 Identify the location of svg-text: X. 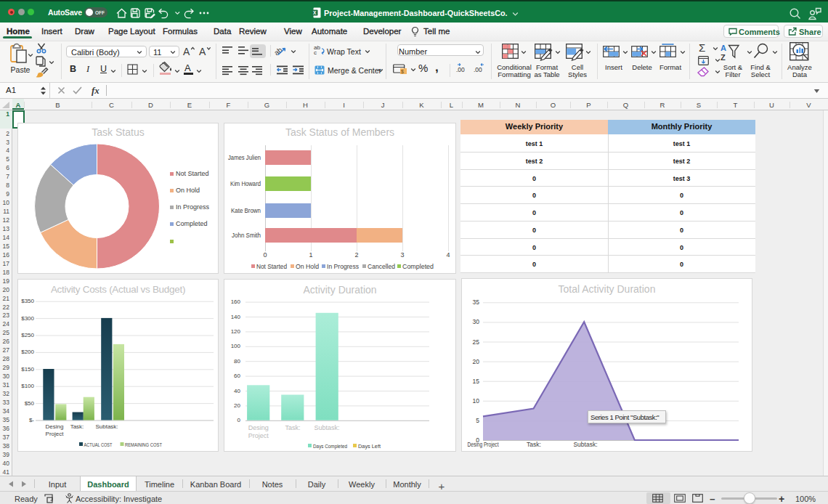
(315, 13).